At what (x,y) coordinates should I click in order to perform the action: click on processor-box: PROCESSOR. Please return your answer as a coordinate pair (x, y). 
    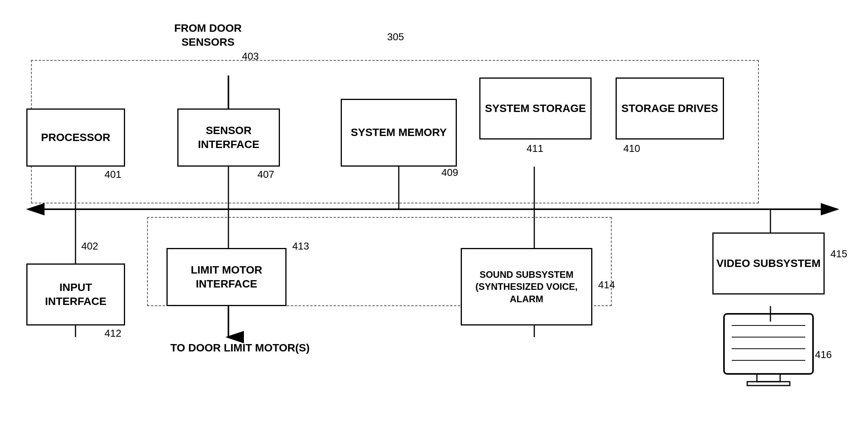
    Looking at the image, I should click on (76, 138).